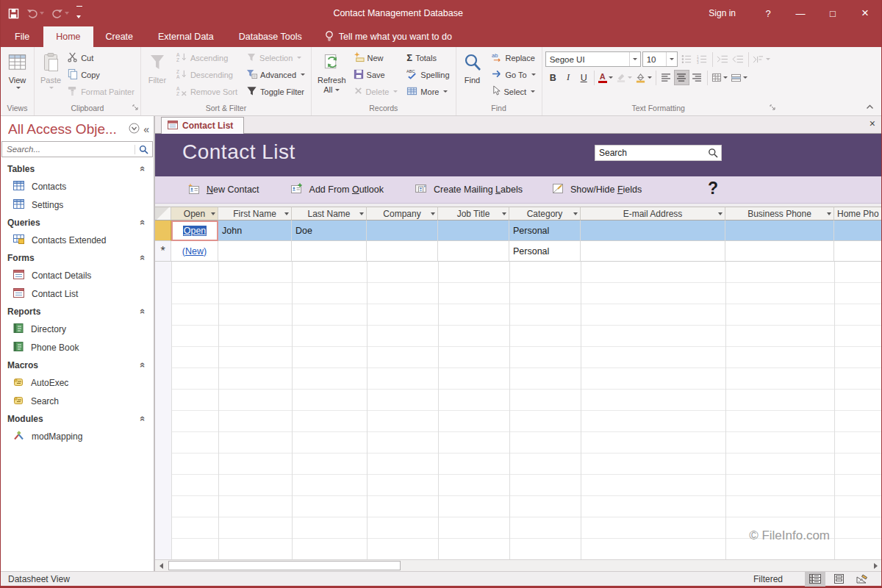 The height and width of the screenshot is (588, 882). Describe the element at coordinates (134, 129) in the screenshot. I see `nav-pane-menu-icon` at that location.